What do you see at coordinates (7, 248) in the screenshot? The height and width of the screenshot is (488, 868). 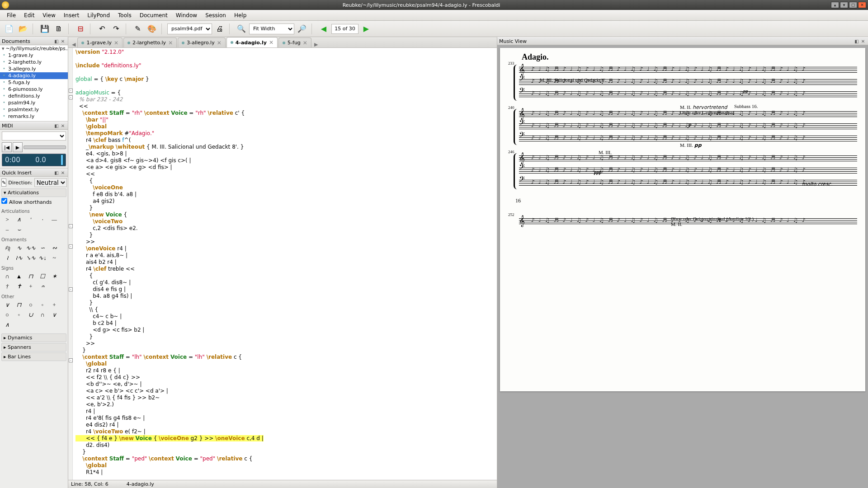 I see `ornament-glyph: ♯𝄮` at bounding box center [7, 248].